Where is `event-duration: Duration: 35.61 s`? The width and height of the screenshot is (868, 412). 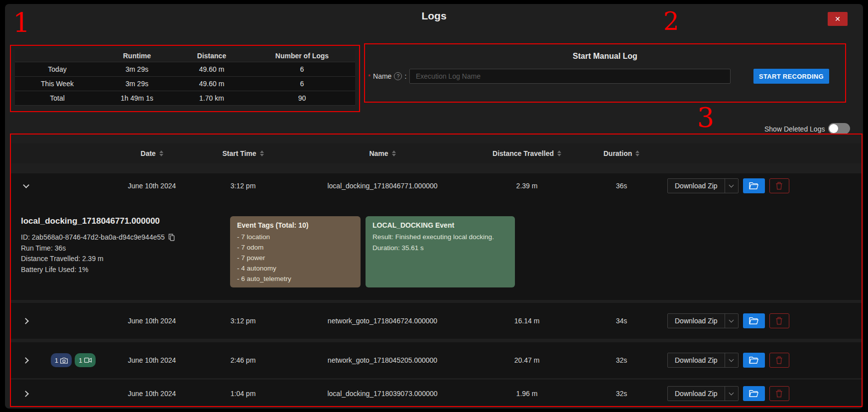 event-duration: Duration: 35.61 s is located at coordinates (440, 248).